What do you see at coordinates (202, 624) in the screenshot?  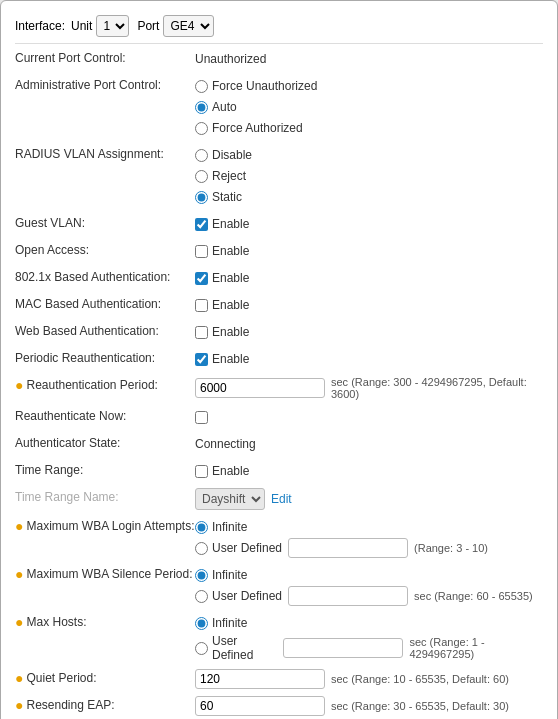 I see `max-hosts-radio-infinite` at bounding box center [202, 624].